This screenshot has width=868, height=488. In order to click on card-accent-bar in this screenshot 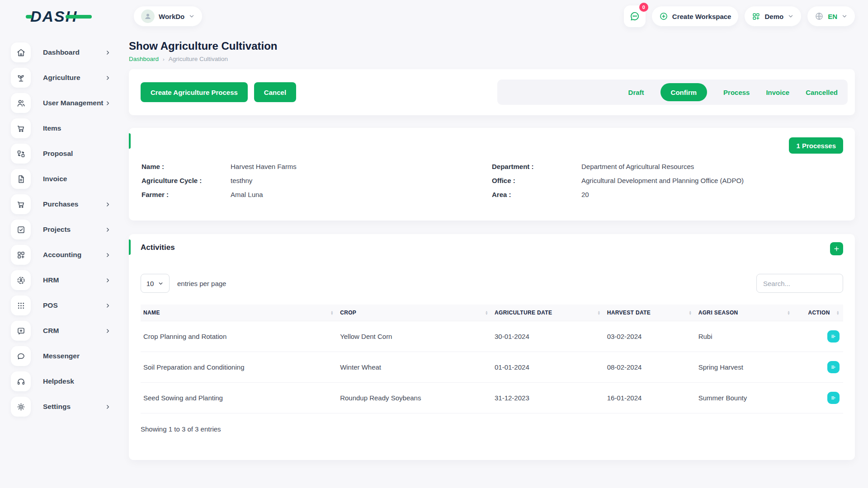, I will do `click(130, 247)`.